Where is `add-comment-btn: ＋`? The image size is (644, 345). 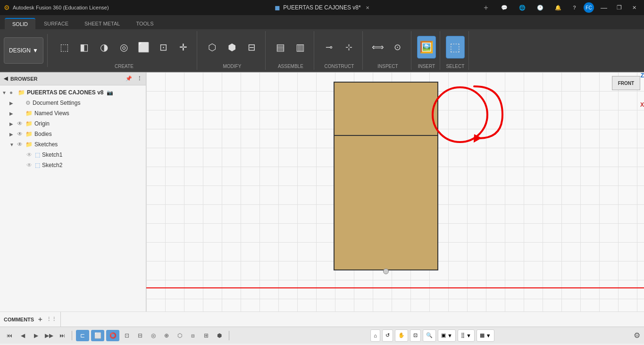
add-comment-btn: ＋ is located at coordinates (40, 320).